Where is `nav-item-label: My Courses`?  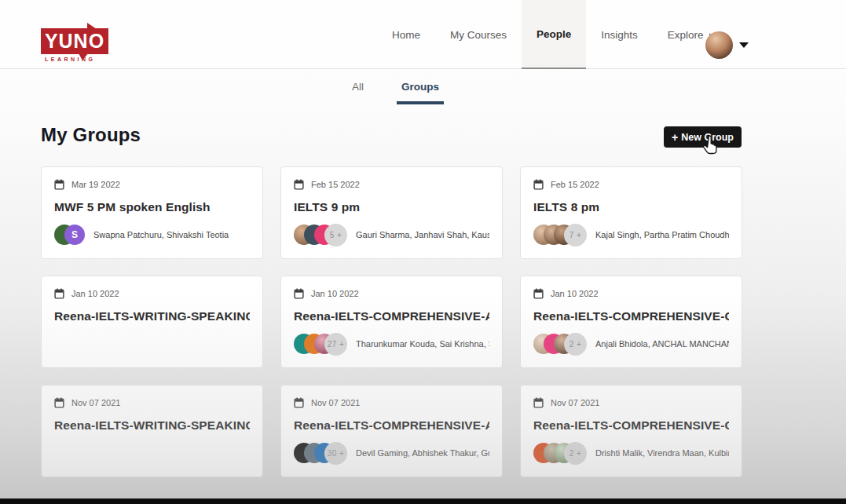
nav-item-label: My Courses is located at coordinates (478, 35).